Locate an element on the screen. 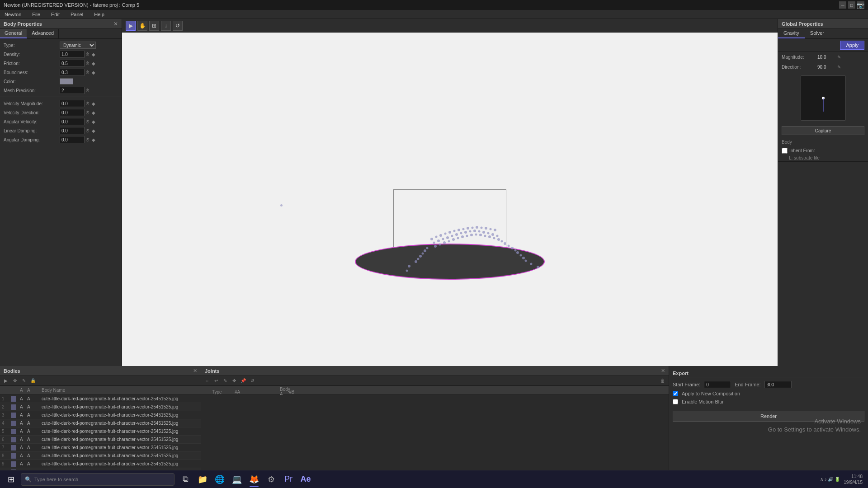 The width and height of the screenshot is (868, 488). menu-file: File is located at coordinates (36, 14).